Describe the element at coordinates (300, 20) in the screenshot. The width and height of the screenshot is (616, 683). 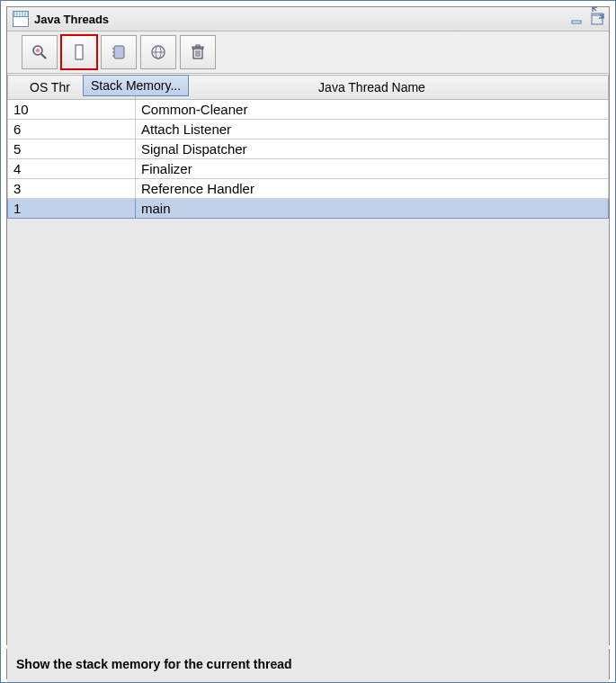
I see `panel-title: Java Threads` at that location.